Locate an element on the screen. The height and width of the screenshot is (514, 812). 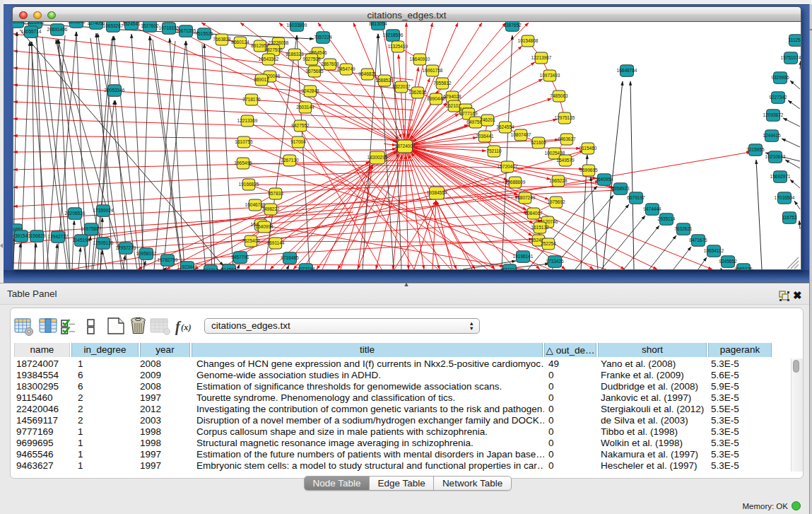
svg-text: 14055714 is located at coordinates (31, 31).